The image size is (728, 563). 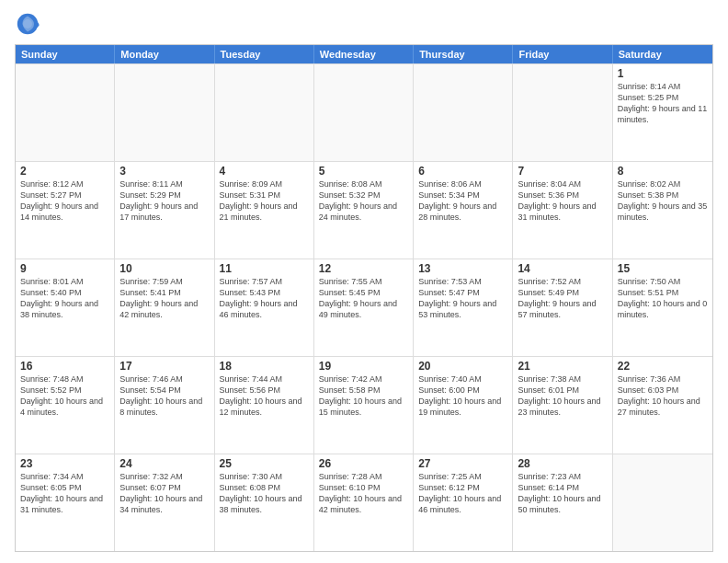 I want to click on day-header-wednesday: Wednesday, so click(x=364, y=54).